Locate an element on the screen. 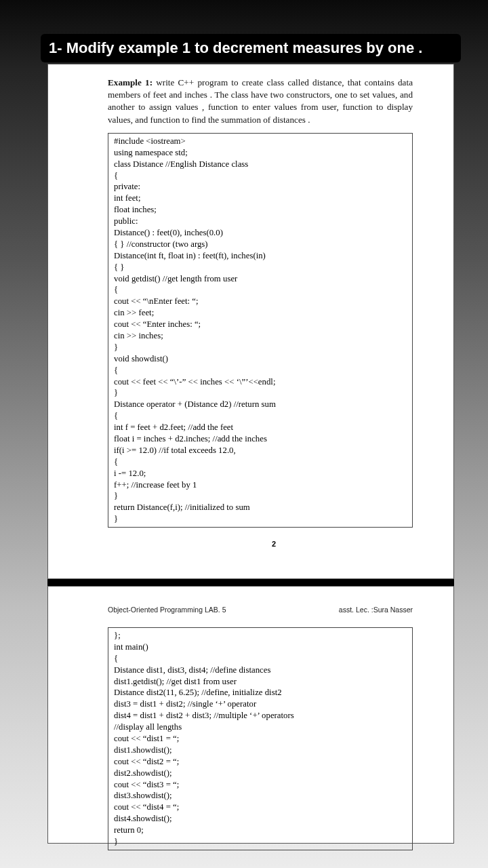 The width and height of the screenshot is (488, 868). example-label: Example 1: is located at coordinates (130, 83).